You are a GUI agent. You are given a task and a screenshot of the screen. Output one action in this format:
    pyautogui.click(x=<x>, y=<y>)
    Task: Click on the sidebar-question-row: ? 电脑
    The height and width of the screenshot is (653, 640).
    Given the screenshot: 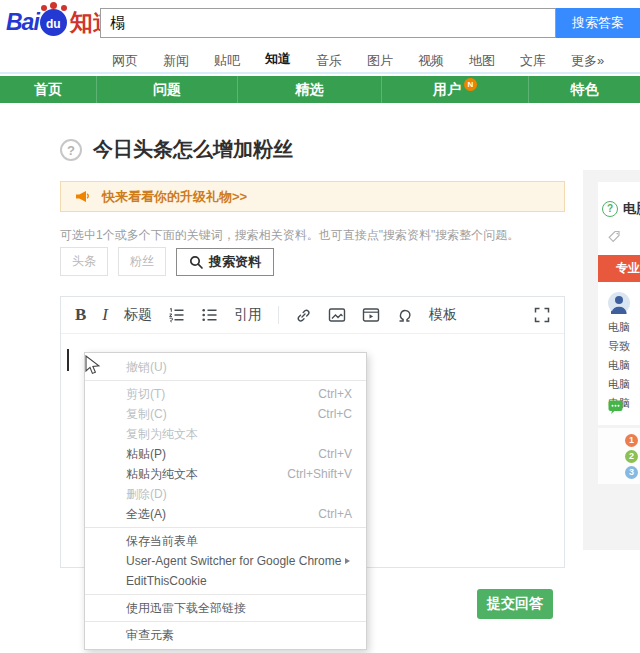 What is the action you would take?
    pyautogui.click(x=621, y=209)
    